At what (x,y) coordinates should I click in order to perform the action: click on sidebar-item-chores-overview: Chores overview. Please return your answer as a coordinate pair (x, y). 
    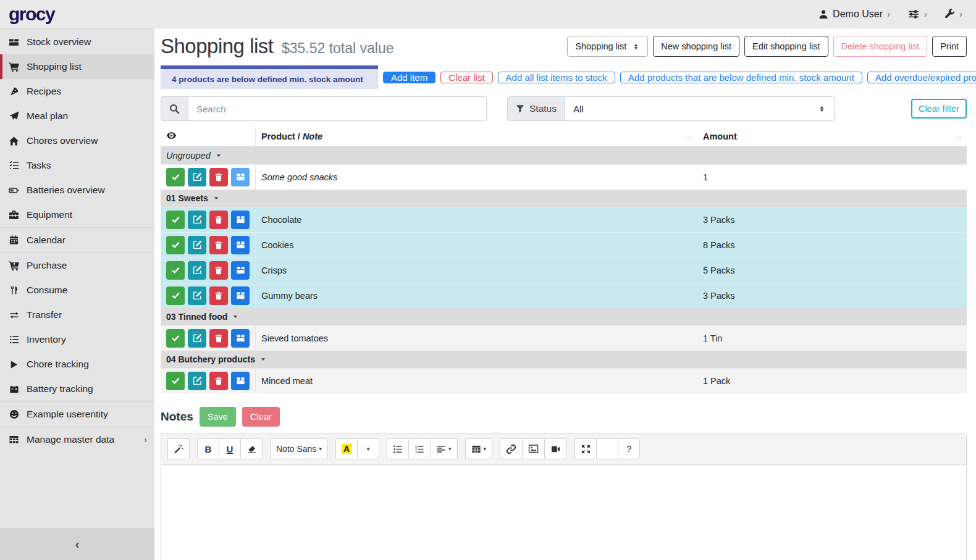
    Looking at the image, I should click on (77, 141).